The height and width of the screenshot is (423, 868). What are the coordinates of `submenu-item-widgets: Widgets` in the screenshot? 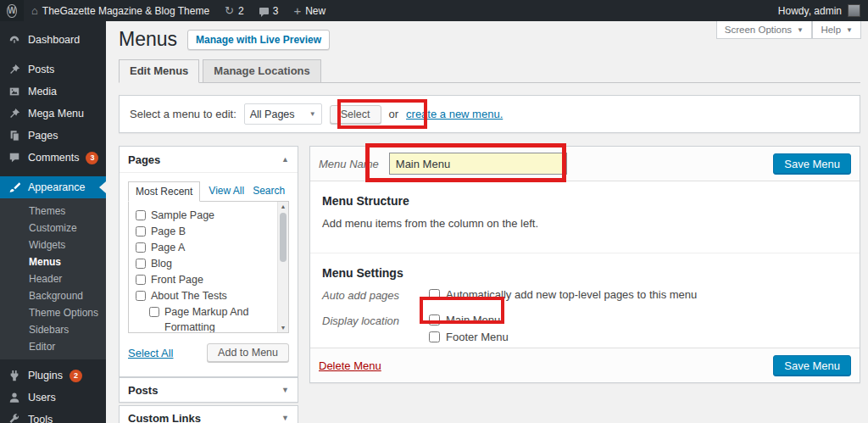 It's located at (53, 245).